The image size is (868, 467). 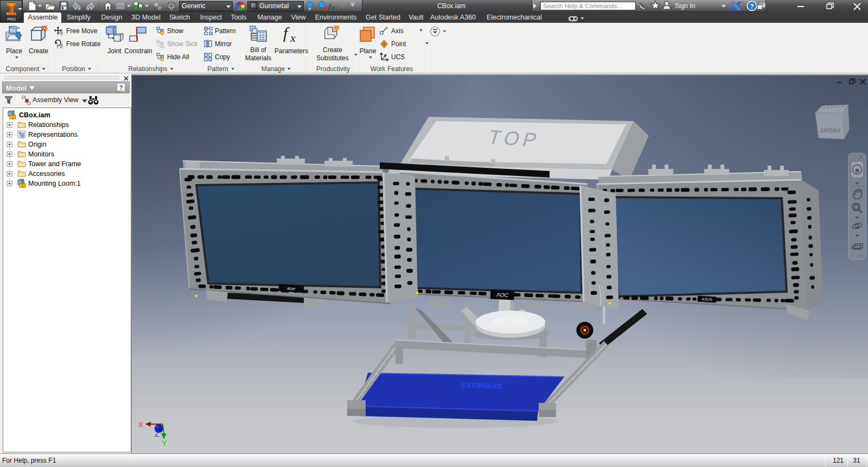 I want to click on svg-text: FRONT, so click(x=830, y=130).